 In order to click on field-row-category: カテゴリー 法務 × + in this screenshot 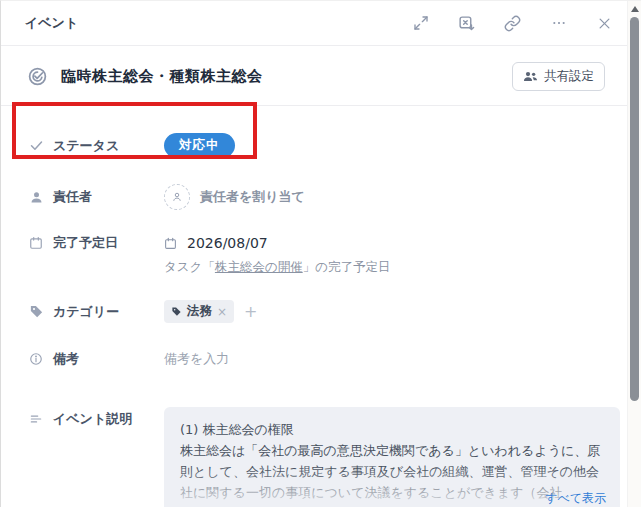, I will do `click(324, 312)`.